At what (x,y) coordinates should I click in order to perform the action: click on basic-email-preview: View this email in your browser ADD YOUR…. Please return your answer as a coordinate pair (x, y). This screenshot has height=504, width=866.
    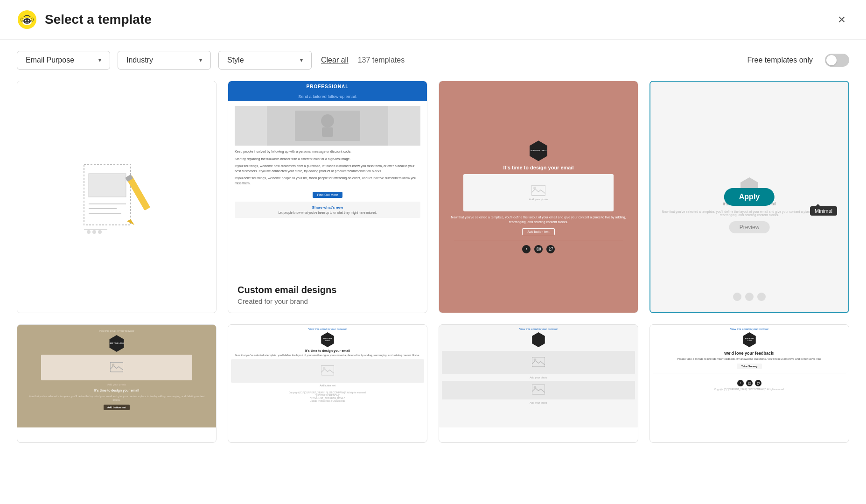
    Looking at the image, I should click on (328, 376).